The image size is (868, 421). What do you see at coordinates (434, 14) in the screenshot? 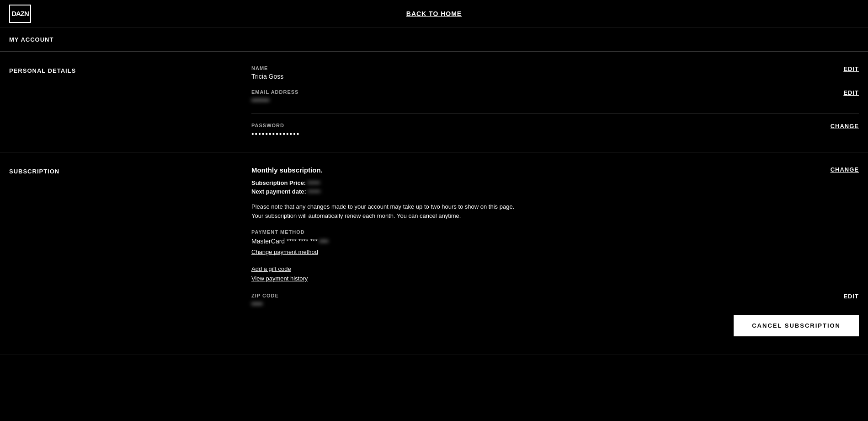
I see `back-to-home-link: BACK TO HOME` at bounding box center [434, 14].